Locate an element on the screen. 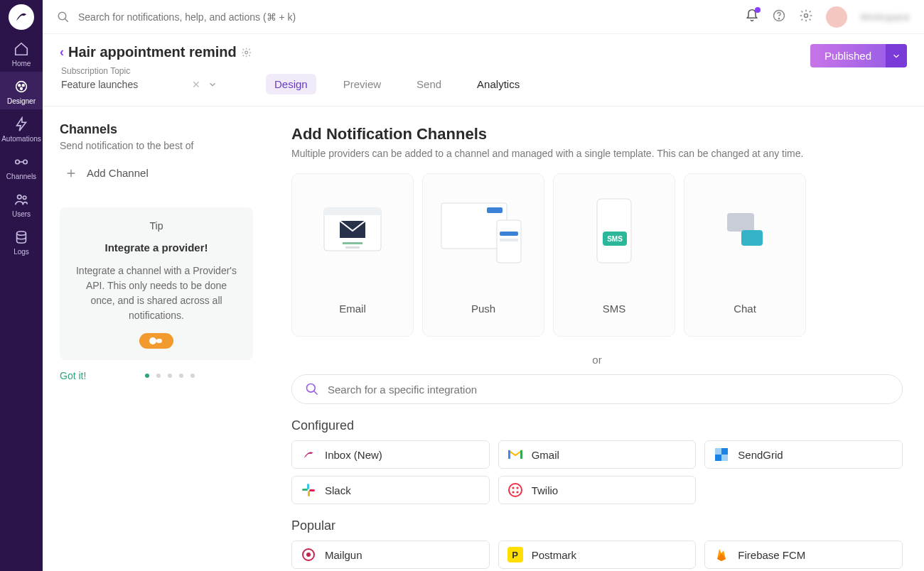 This screenshot has height=571, width=924. back-button: ‹ is located at coordinates (62, 53).